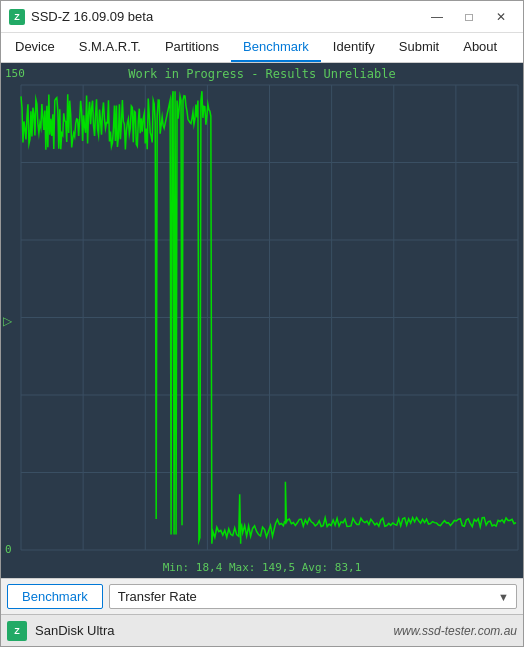 This screenshot has width=524, height=647. What do you see at coordinates (92, 16) in the screenshot?
I see `window-title: SSD-Z 16.09.09 beta` at bounding box center [92, 16].